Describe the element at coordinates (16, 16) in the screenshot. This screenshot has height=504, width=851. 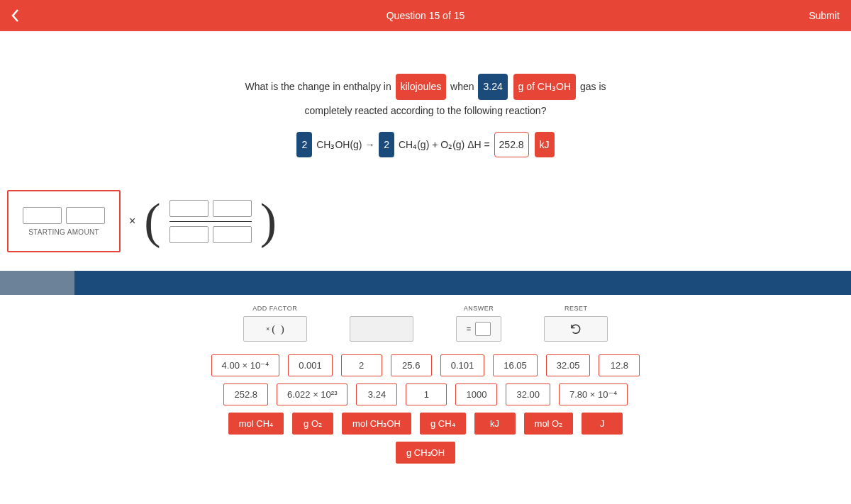
I see `chevron-left-icon` at that location.